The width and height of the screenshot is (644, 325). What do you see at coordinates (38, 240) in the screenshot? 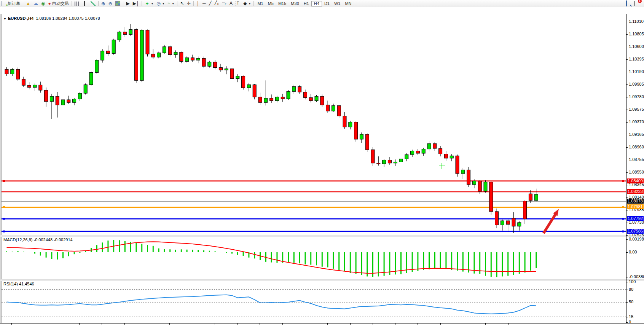
I see `macd-label: MACD(12,26,9) -0.002448 -0.002914` at bounding box center [38, 240].